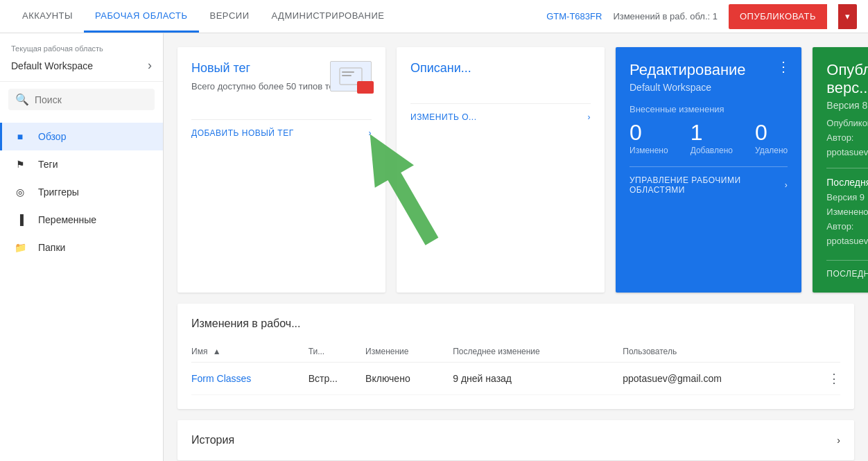  I want to click on nav-tabs: АККАУНТЫ РАБОЧАЯ ОБЛАСТЬ ВЕРСИИ АДМИНИСТ…, so click(204, 17).